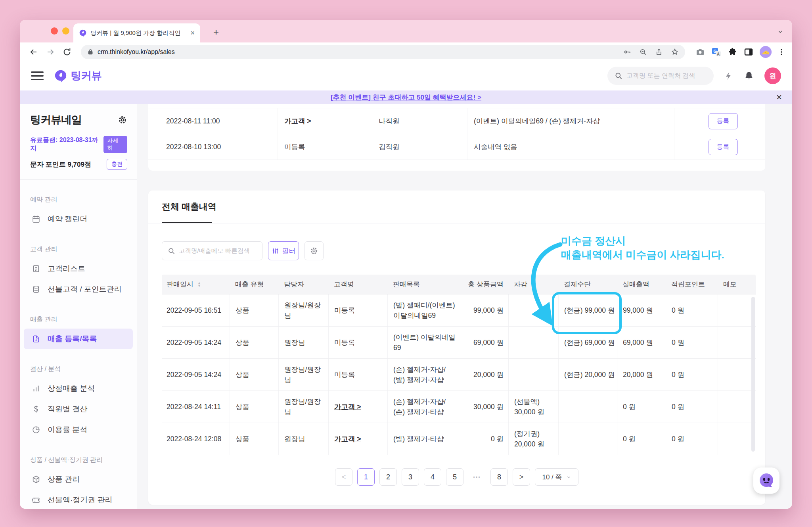 The height and width of the screenshot is (527, 812). I want to click on sales-search-input, so click(218, 251).